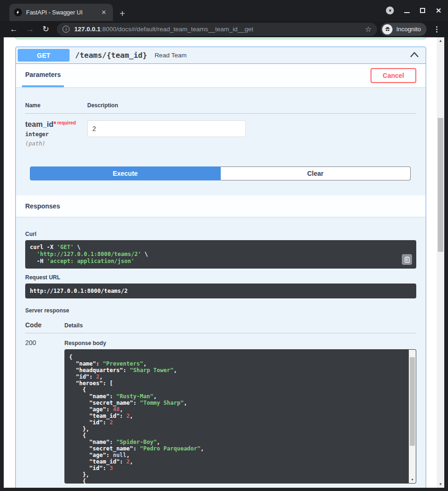  What do you see at coordinates (177, 29) in the screenshot?
I see `url-path: :8000/docs#/default/read_team_teams__tea…` at bounding box center [177, 29].